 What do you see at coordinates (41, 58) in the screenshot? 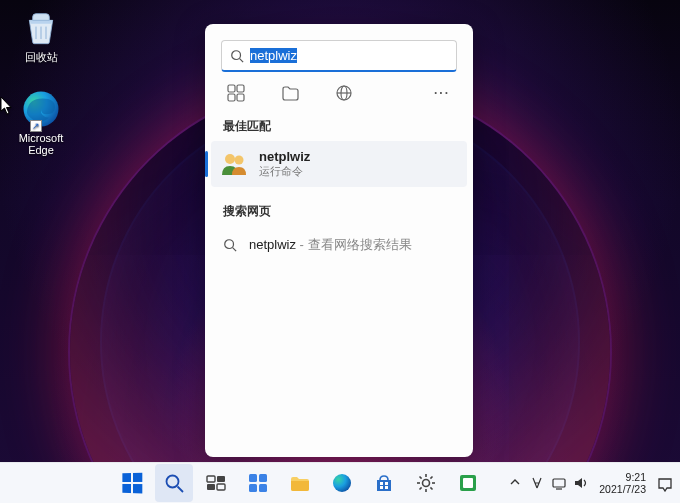
I see `desktop-icon-label: 回收站` at bounding box center [41, 58].